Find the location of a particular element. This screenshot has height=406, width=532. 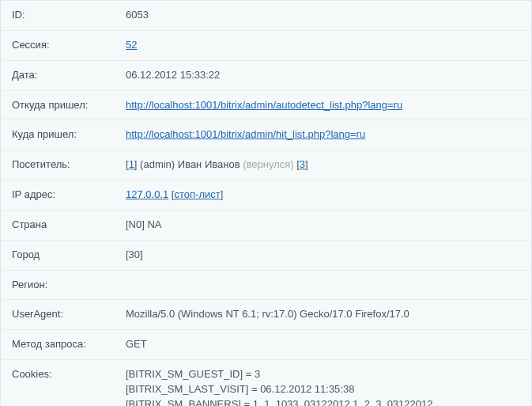

row-from: Откуда пришел: http://localhost:1001/bit… is located at coordinates (266, 105).